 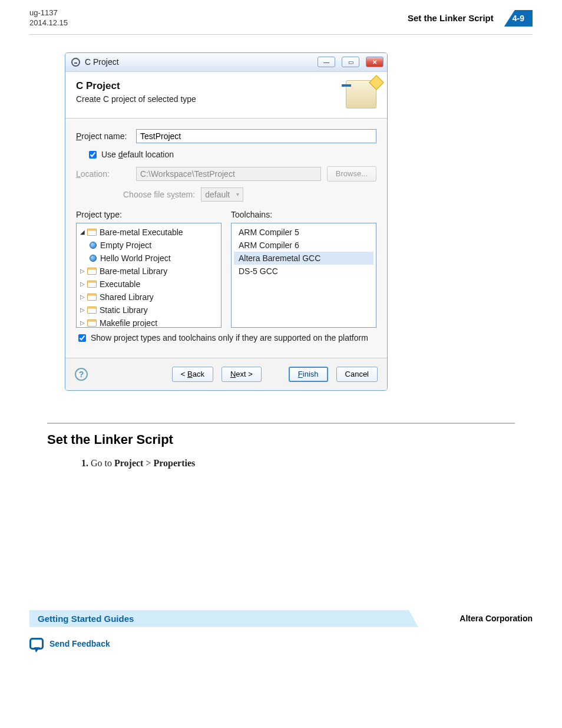 What do you see at coordinates (281, 440) in the screenshot?
I see `section-heading: Set the Linker Script` at bounding box center [281, 440].